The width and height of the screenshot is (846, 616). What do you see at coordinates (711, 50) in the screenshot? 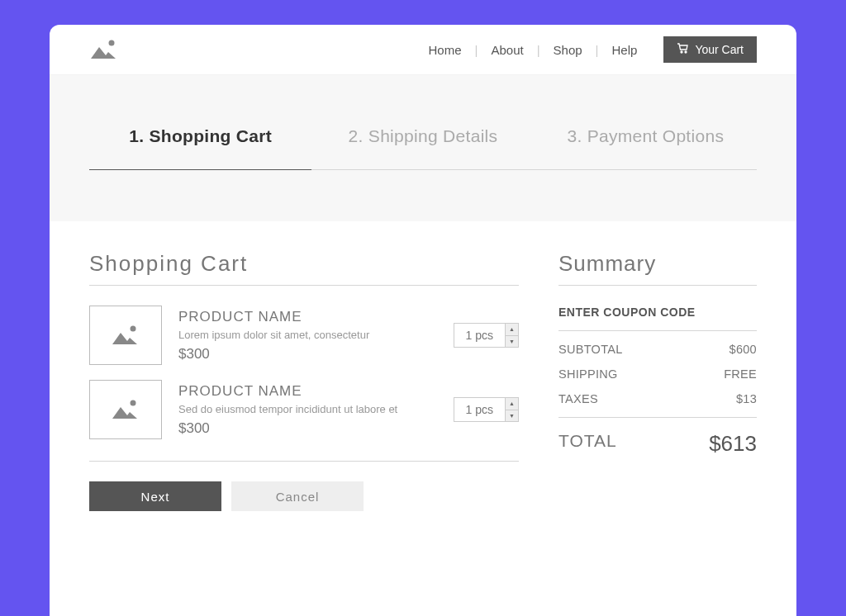
I see `your-cart-button: Your Cart` at bounding box center [711, 50].